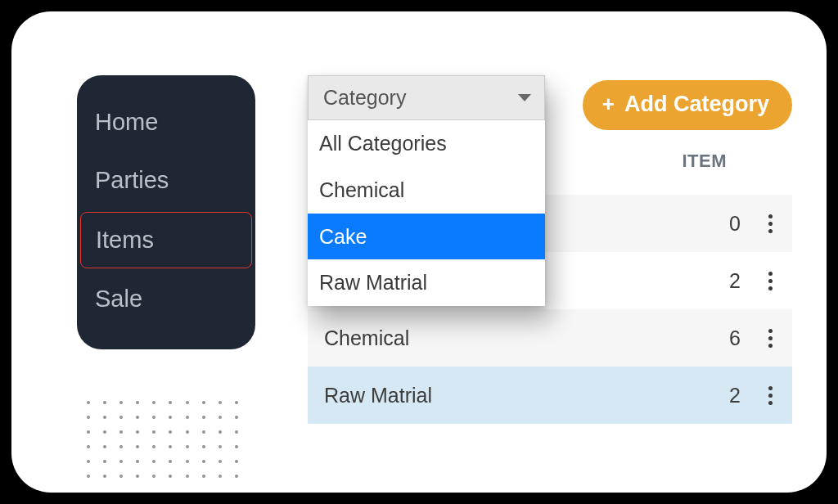 This screenshot has width=838, height=504. I want to click on add-category-label: Add Category, so click(697, 105).